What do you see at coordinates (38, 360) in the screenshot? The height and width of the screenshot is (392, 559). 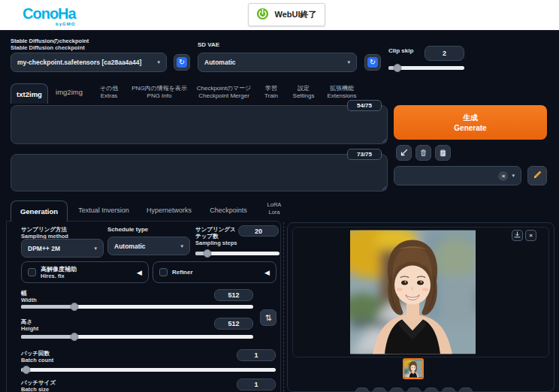 I see `batch-count-label-en: Batch count` at bounding box center [38, 360].